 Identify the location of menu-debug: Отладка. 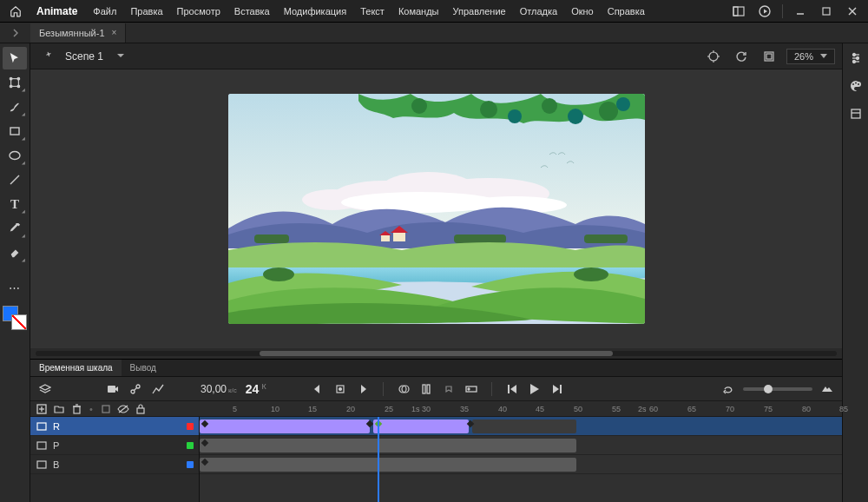
(538, 11).